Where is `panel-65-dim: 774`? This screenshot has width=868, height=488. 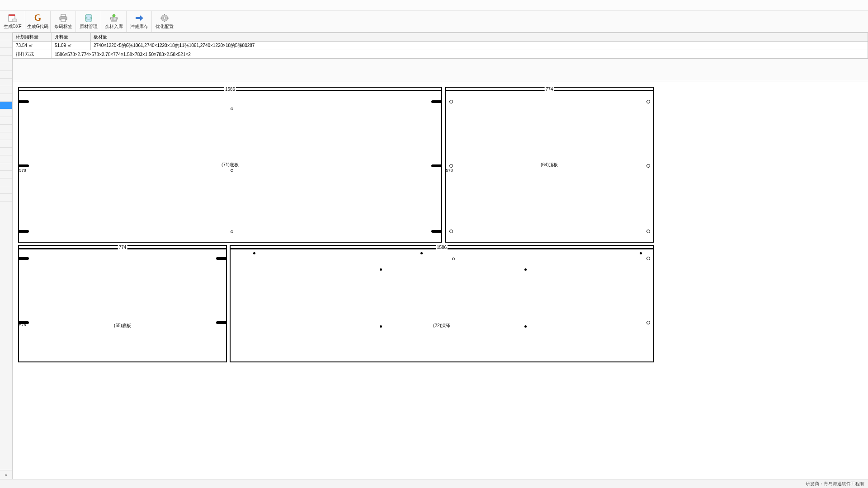
panel-65-dim: 774 is located at coordinates (123, 248).